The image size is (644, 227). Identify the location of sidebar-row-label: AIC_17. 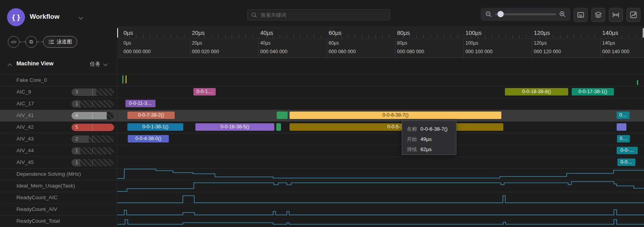
(25, 103).